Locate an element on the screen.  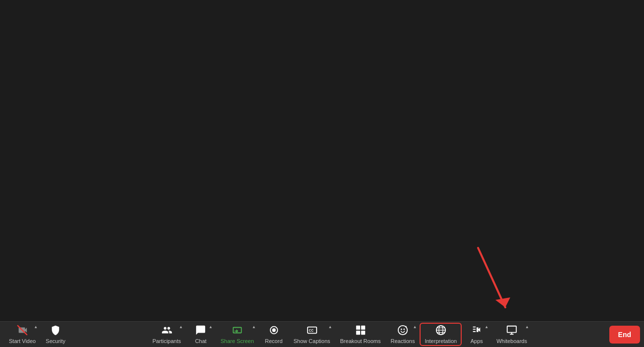
apps-button: ▲ Apps is located at coordinates (477, 334).